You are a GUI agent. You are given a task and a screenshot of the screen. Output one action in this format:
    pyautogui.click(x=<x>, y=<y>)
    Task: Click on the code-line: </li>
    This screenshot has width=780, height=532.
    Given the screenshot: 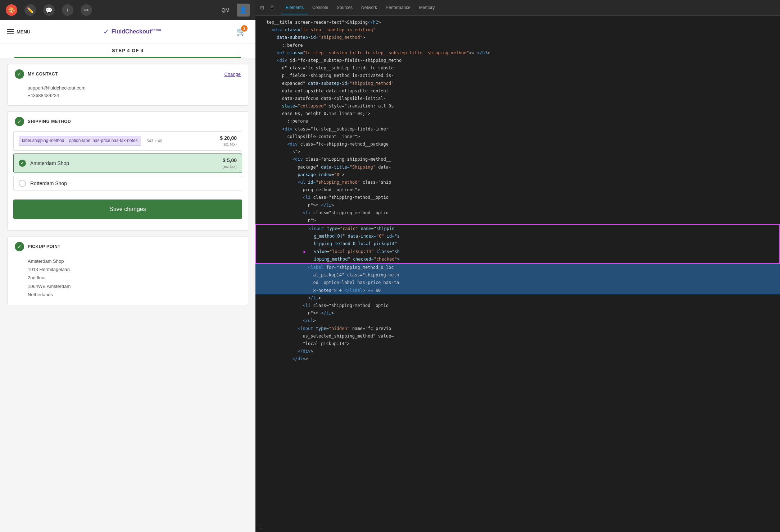 What is the action you would take?
    pyautogui.click(x=518, y=298)
    